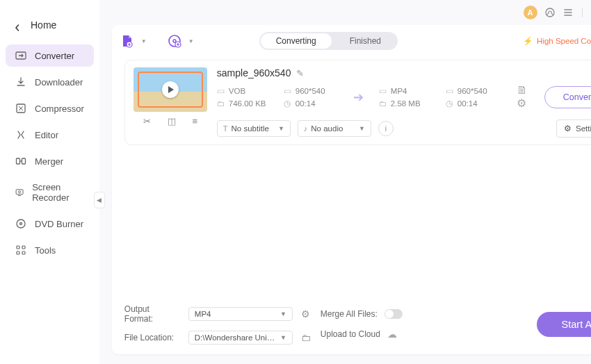  Describe the element at coordinates (19, 192) in the screenshot. I see `screen-recorder-icon` at that location.